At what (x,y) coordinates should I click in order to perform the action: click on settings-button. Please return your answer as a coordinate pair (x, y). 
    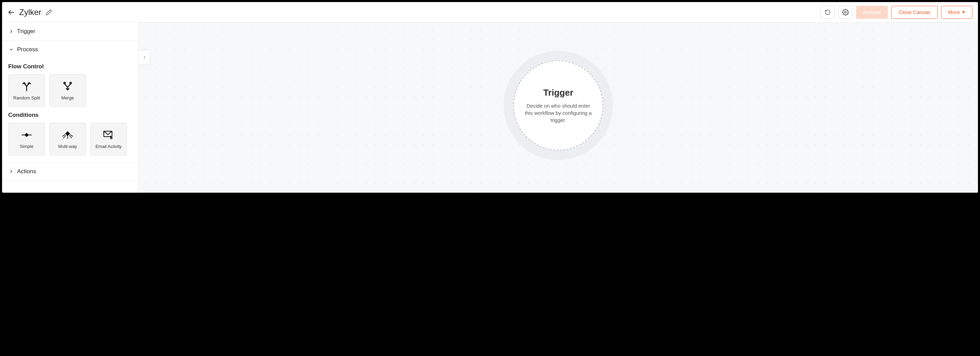
    Looking at the image, I should click on (845, 12).